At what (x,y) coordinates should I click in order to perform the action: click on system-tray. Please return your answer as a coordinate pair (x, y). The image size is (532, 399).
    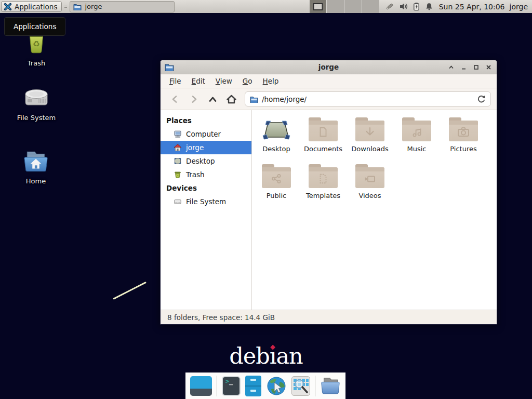
    Looking at the image, I should click on (409, 7).